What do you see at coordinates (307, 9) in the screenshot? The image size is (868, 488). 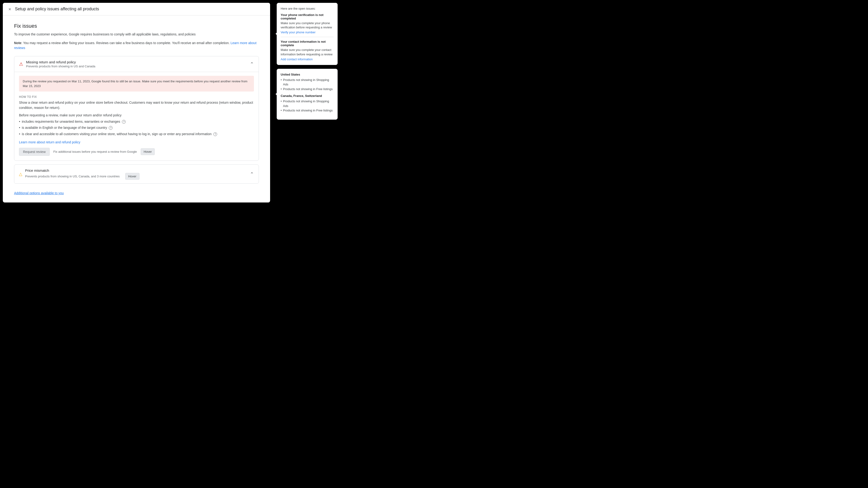 I see `tooltip-open-issues-header: Here are the open issues:` at bounding box center [307, 9].